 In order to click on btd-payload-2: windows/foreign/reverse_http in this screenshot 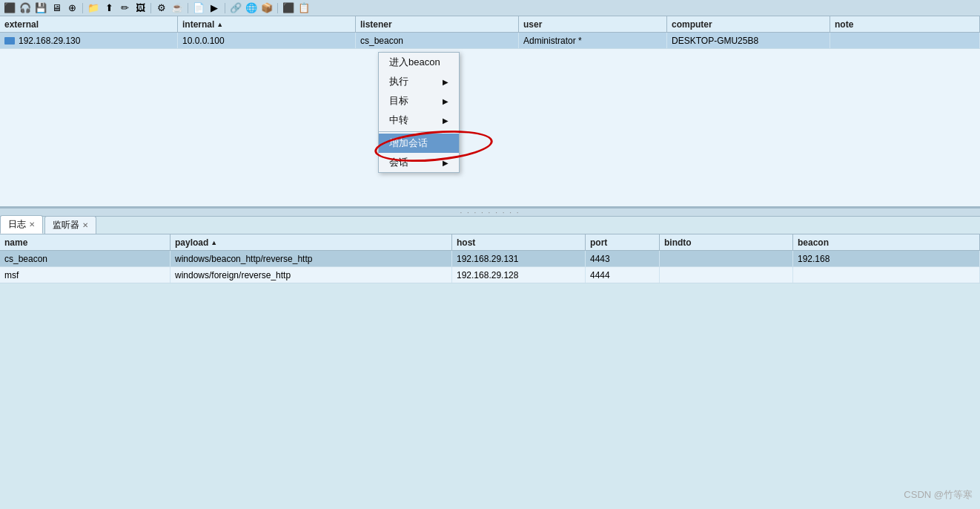, I will do `click(311, 275)`.